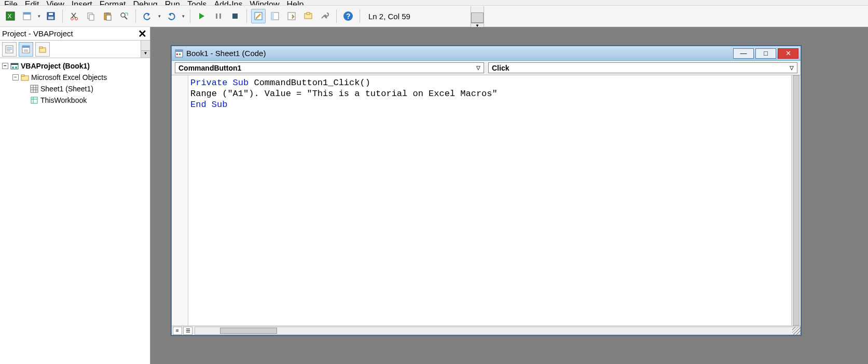 Image resolution: width=868 pixels, height=364 pixels. Describe the element at coordinates (75, 77) in the screenshot. I see `tree-folder: − Microsoft Excel Objects` at that location.